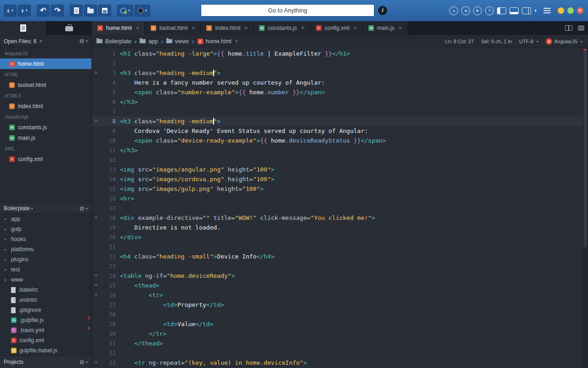 The image size is (588, 368). I want to click on tab-toolset.html: 5toolset.html×, so click(173, 28).